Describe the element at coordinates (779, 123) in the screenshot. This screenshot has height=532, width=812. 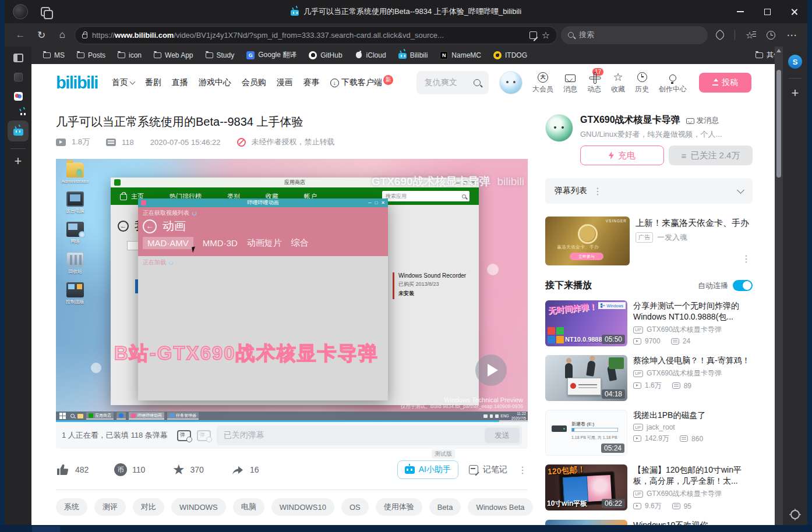
I see `scrollbar-thumb` at that location.